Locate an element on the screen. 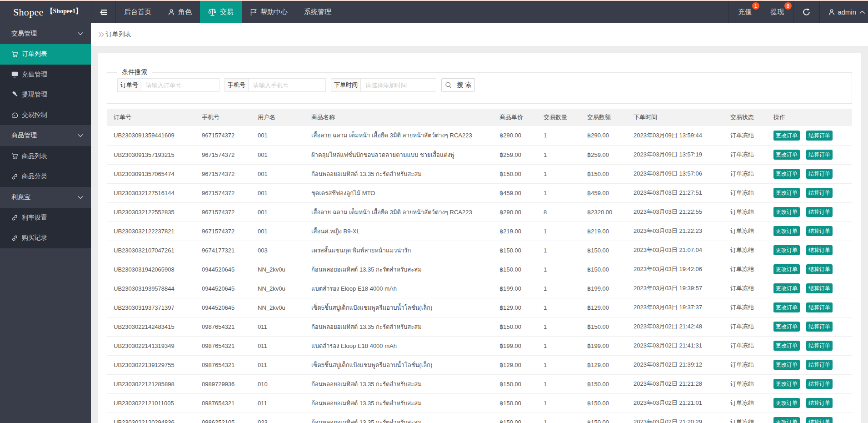  amount-cell: ฿199.00 is located at coordinates (604, 288).